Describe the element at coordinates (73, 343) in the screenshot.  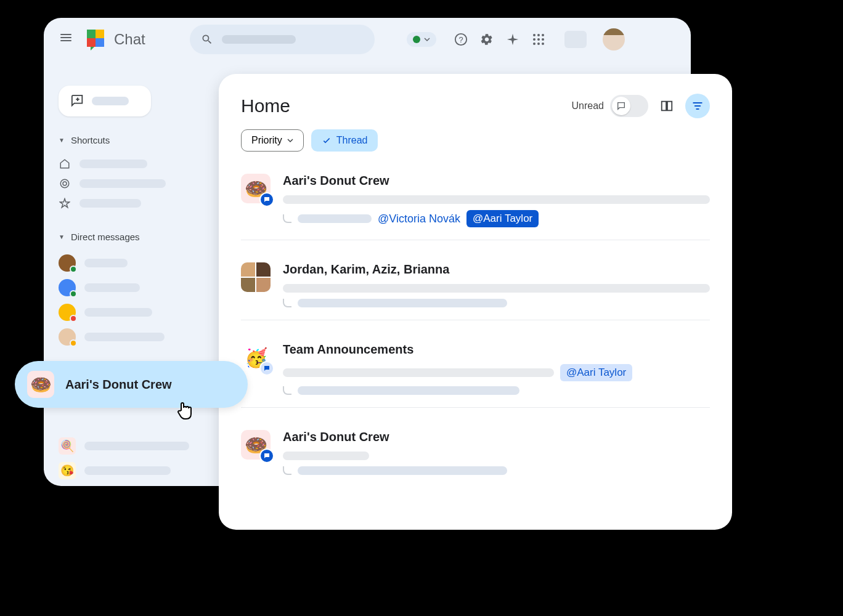
I see `presence-idle-icon` at that location.